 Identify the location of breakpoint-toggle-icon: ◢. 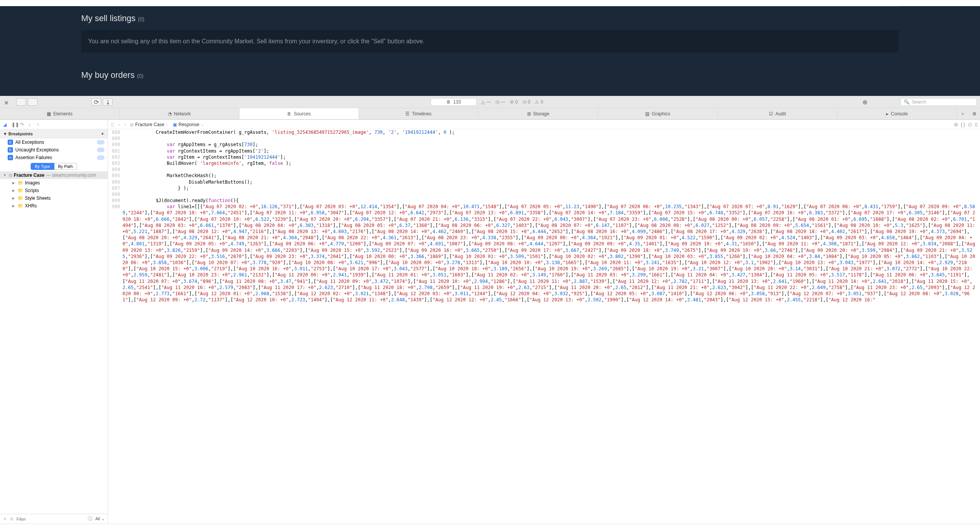
(6, 125).